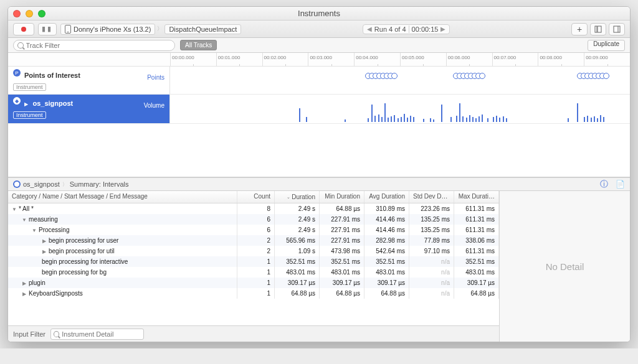 Image resolution: width=638 pixels, height=364 pixels. Describe the element at coordinates (297, 282) in the screenshot. I see `cell-dur: 309.17 µs` at that location.